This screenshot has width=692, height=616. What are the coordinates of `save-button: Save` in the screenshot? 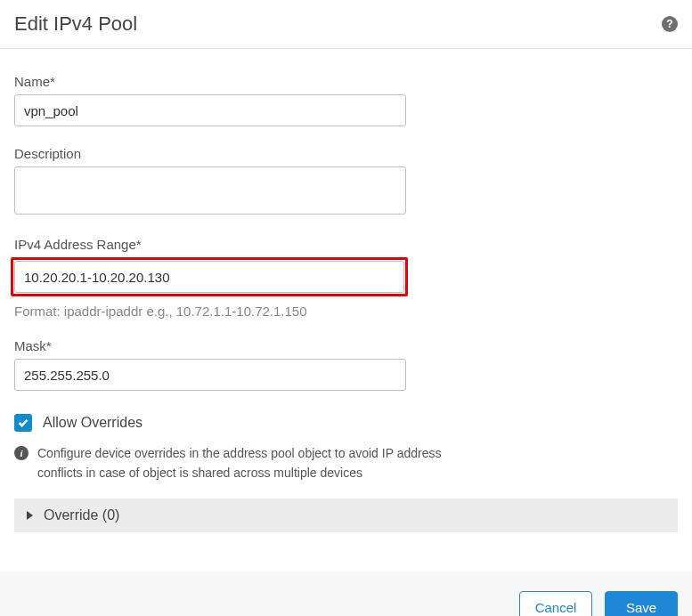 It's located at (641, 604).